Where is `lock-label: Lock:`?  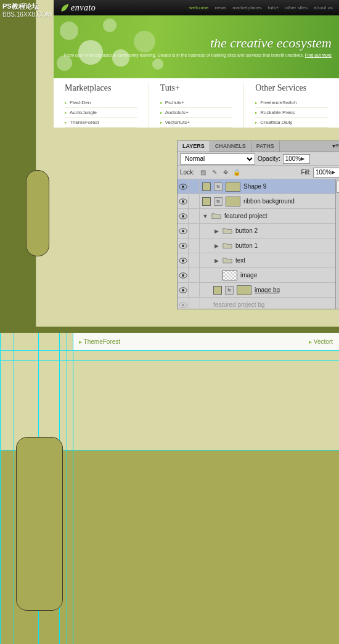 lock-label: Lock: is located at coordinates (187, 173).